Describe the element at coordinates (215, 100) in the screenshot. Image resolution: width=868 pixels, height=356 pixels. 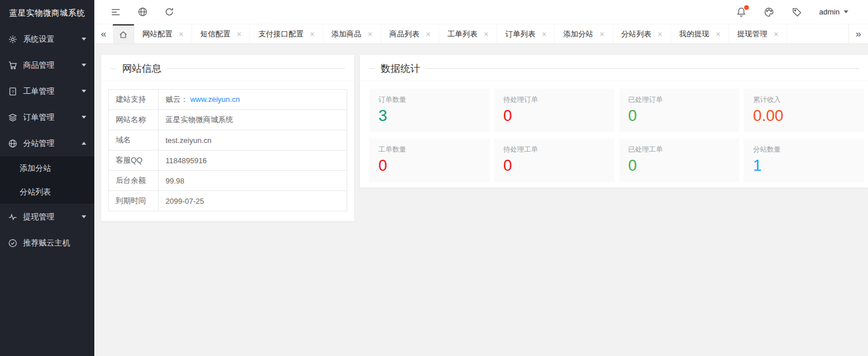
I see `support-link: www.zeiyun.cn` at that location.